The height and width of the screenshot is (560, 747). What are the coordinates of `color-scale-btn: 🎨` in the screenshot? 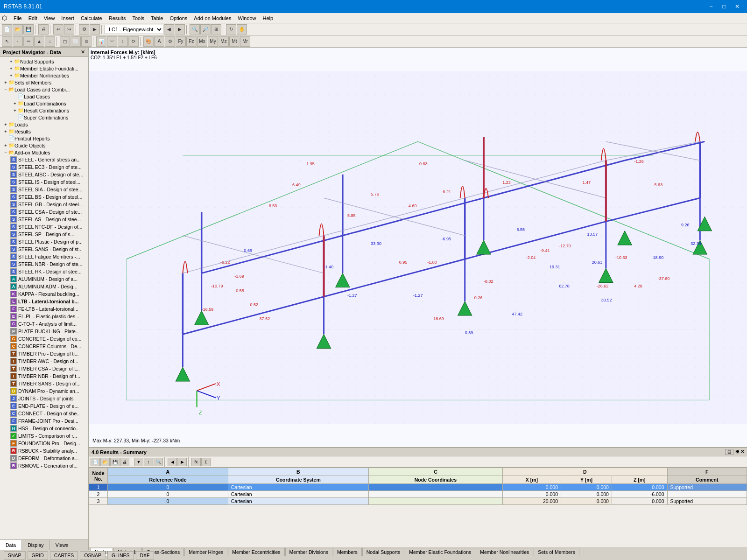 It's located at (148, 42).